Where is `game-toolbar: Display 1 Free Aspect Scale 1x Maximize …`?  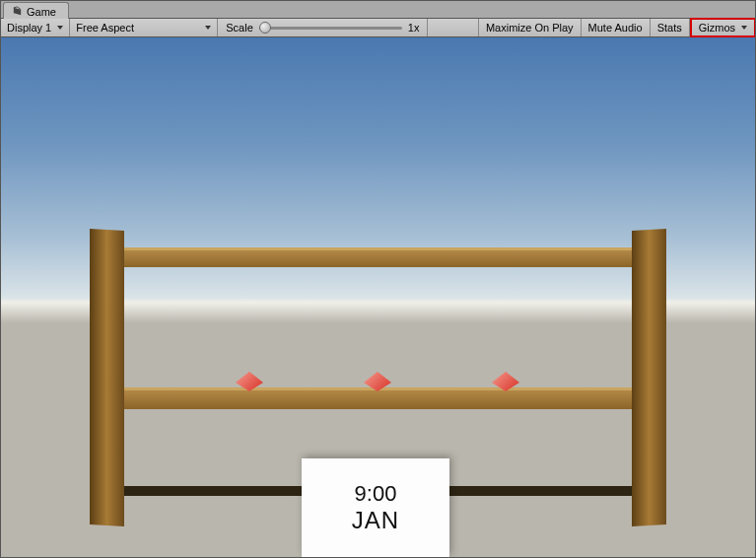 game-toolbar: Display 1 Free Aspect Scale 1x Maximize … is located at coordinates (378, 28).